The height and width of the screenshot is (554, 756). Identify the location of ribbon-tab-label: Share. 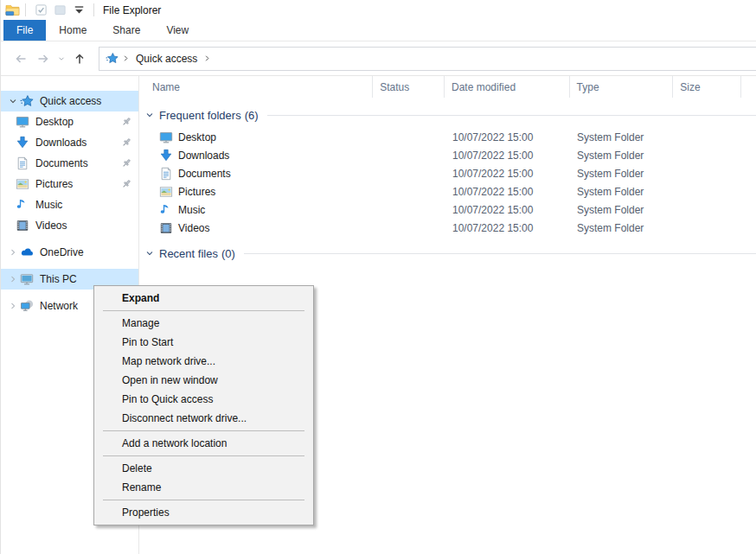
(126, 30).